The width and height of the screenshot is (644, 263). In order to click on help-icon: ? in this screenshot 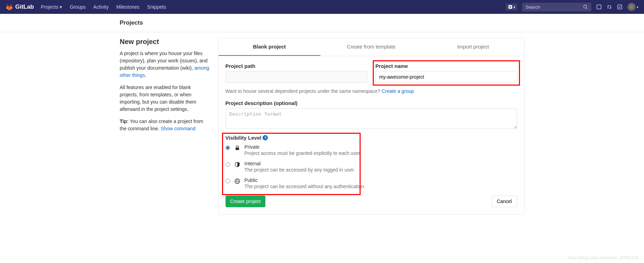, I will do `click(265, 138)`.